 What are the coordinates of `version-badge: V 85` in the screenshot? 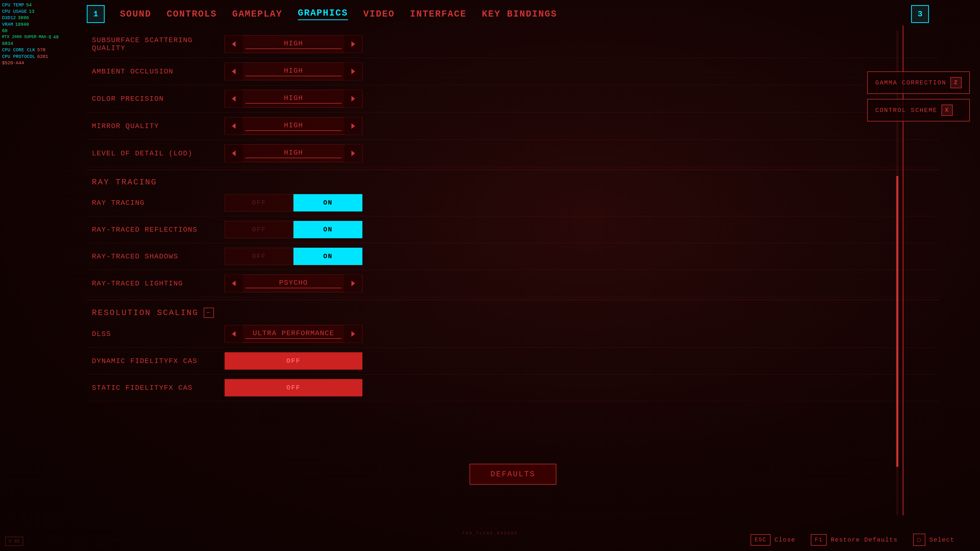 It's located at (14, 541).